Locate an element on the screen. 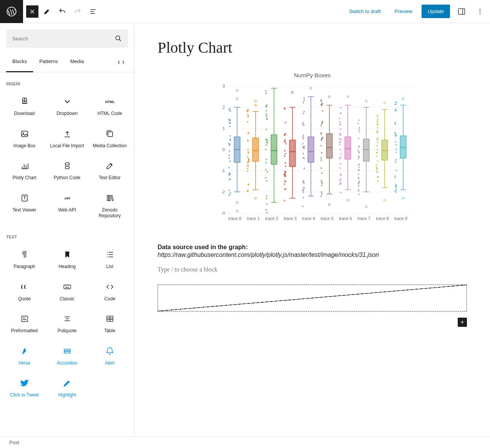 This screenshot has width=490, height=448. data-source-block: Data source used in the graph: https://r… is located at coordinates (312, 251).